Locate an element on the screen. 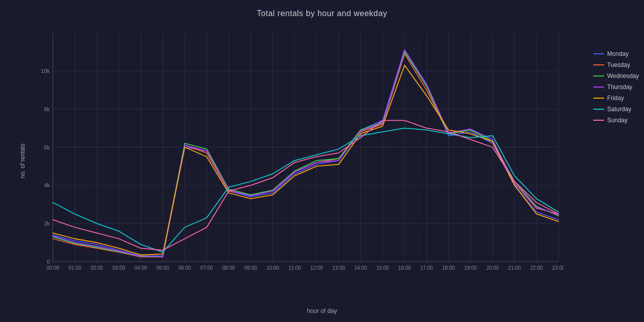 The width and height of the screenshot is (644, 322). svg-text: 05:00 is located at coordinates (163, 268).